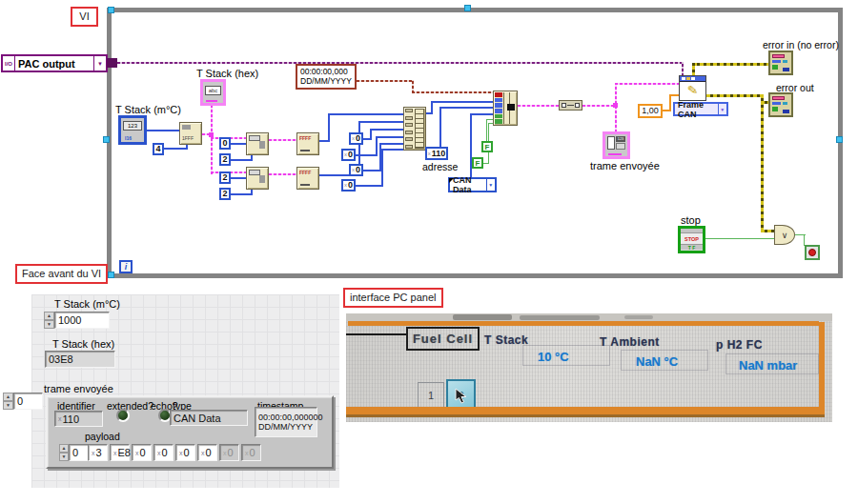  I want to click on payload-byte-4: x0, so click(185, 453).